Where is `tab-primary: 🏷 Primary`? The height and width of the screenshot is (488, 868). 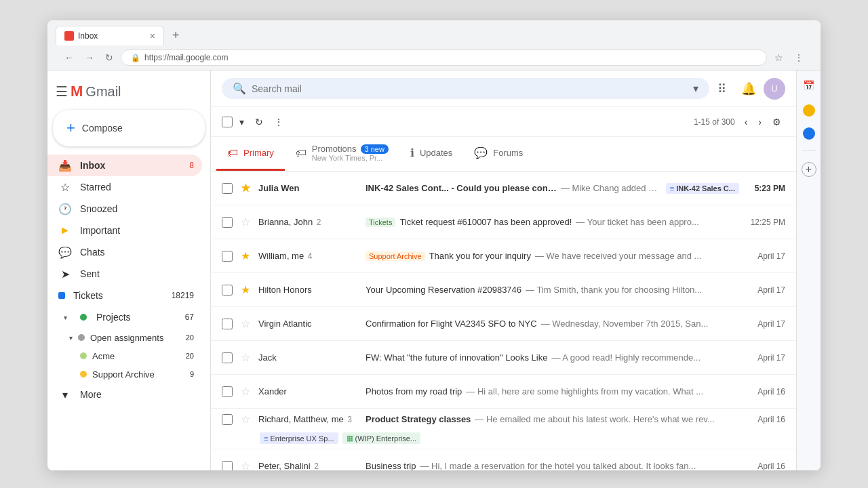
tab-primary: 🏷 Primary is located at coordinates (251, 154).